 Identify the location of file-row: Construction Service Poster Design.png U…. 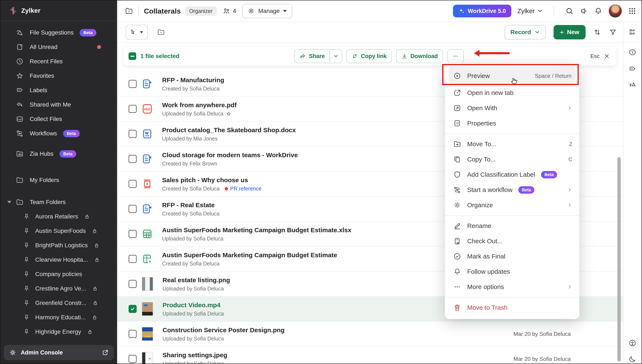
(370, 334).